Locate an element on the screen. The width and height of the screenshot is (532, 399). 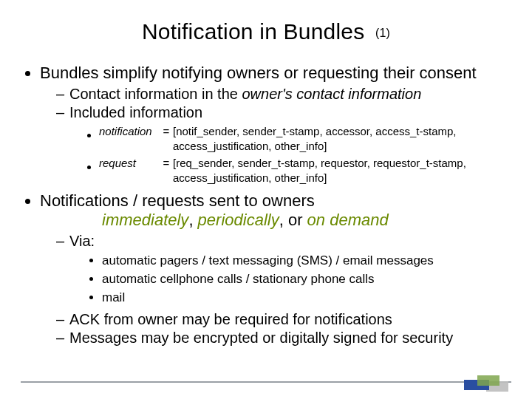
sub-ack: ACK from owner may be required for notif… is located at coordinates (284, 319).